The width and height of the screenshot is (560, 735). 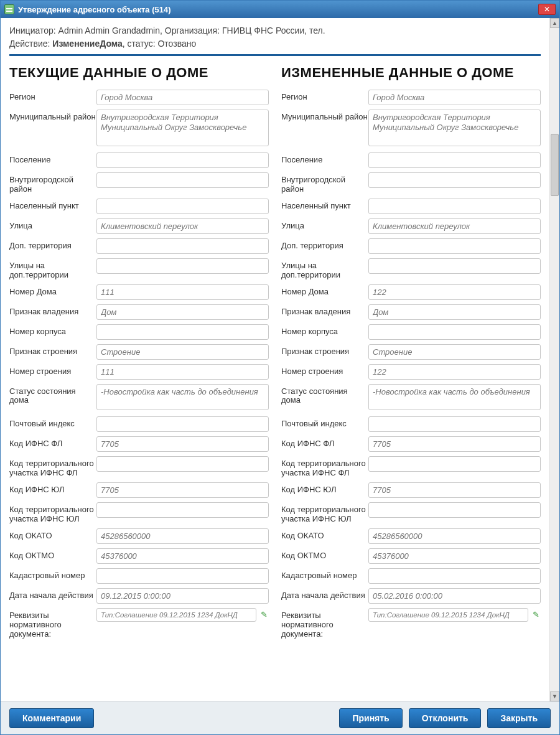 I want to click on current-ifns-fl-input, so click(x=183, y=444).